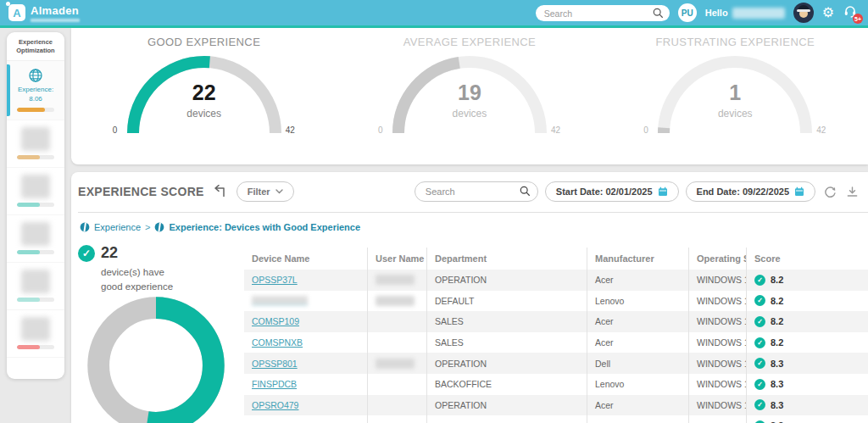  I want to click on back-arrow-icon, so click(219, 192).